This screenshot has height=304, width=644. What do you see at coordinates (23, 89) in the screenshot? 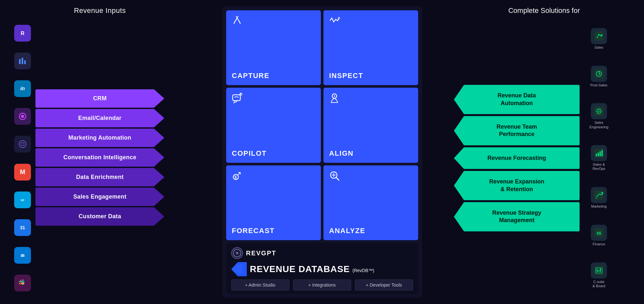
I see `linkedin-icon: in` at bounding box center [23, 89].